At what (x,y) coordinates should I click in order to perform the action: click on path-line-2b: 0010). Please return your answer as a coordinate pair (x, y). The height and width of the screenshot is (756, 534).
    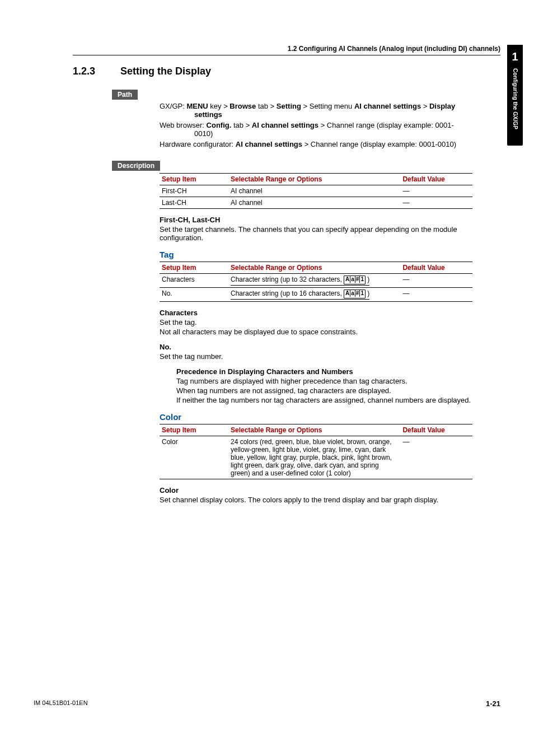
    Looking at the image, I should click on (334, 133).